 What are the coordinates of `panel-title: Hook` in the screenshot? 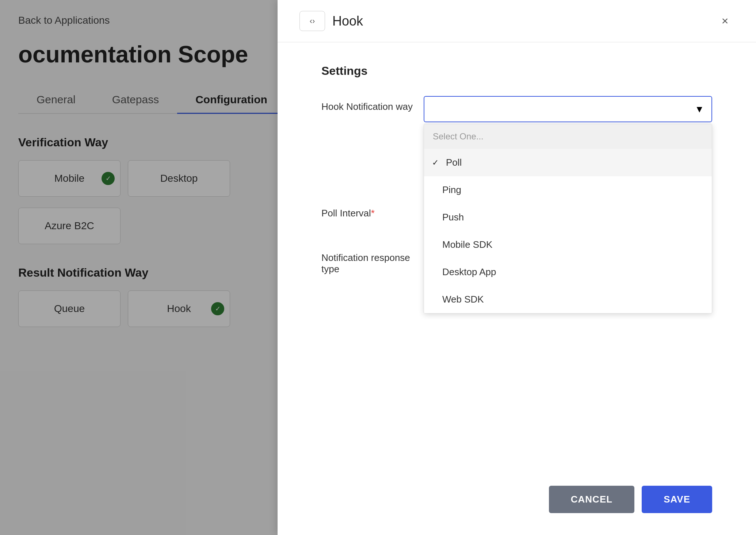 It's located at (348, 21).